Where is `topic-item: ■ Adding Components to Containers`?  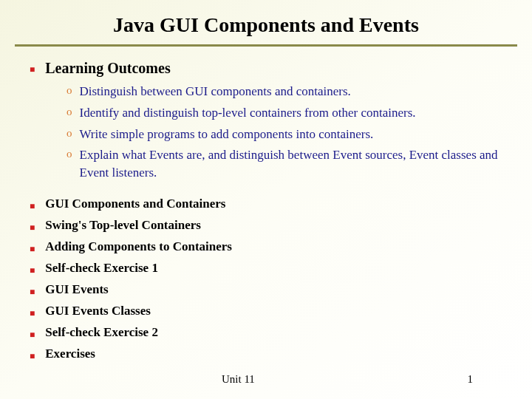 topic-item: ■ Adding Components to Containers is located at coordinates (266, 247).